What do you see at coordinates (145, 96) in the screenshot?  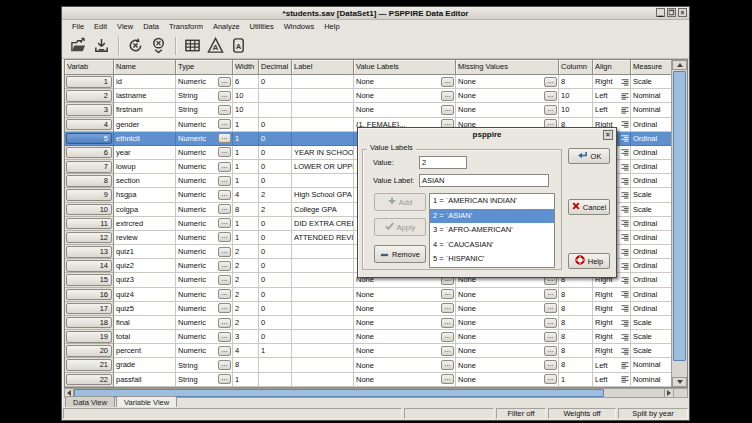 I see `cell-name: lastname` at bounding box center [145, 96].